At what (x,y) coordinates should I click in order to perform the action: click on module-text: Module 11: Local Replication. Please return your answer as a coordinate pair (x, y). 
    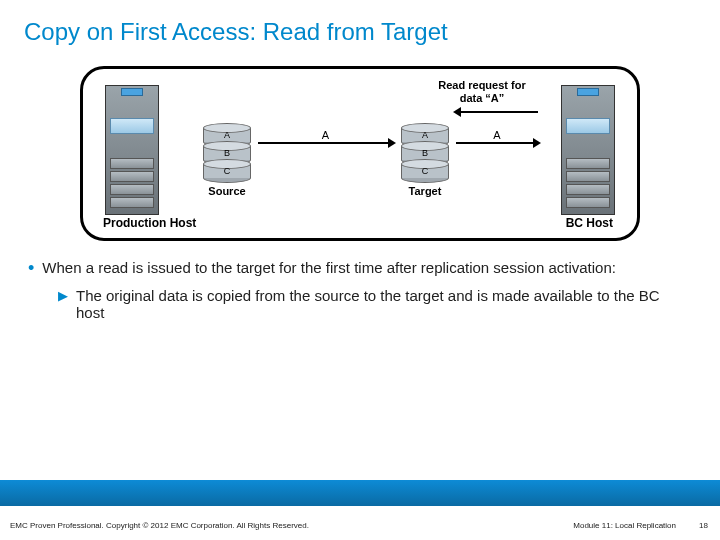
    Looking at the image, I should click on (624, 526).